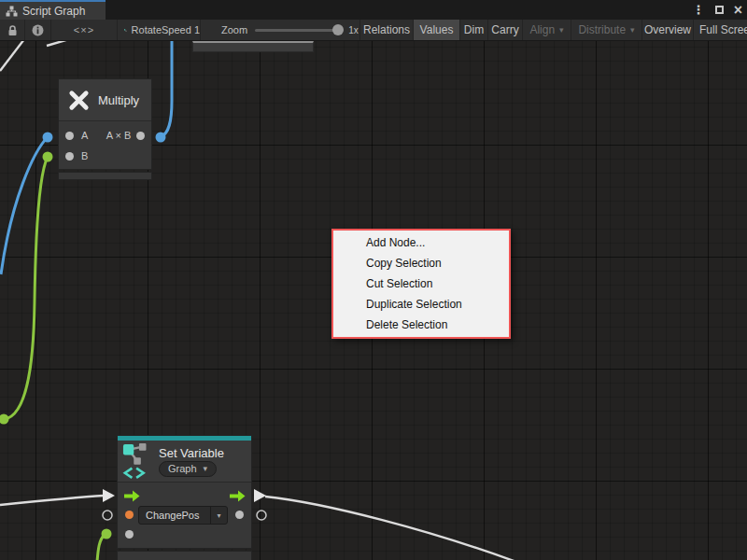  I want to click on wire-white-flow-in, so click(52, 500).